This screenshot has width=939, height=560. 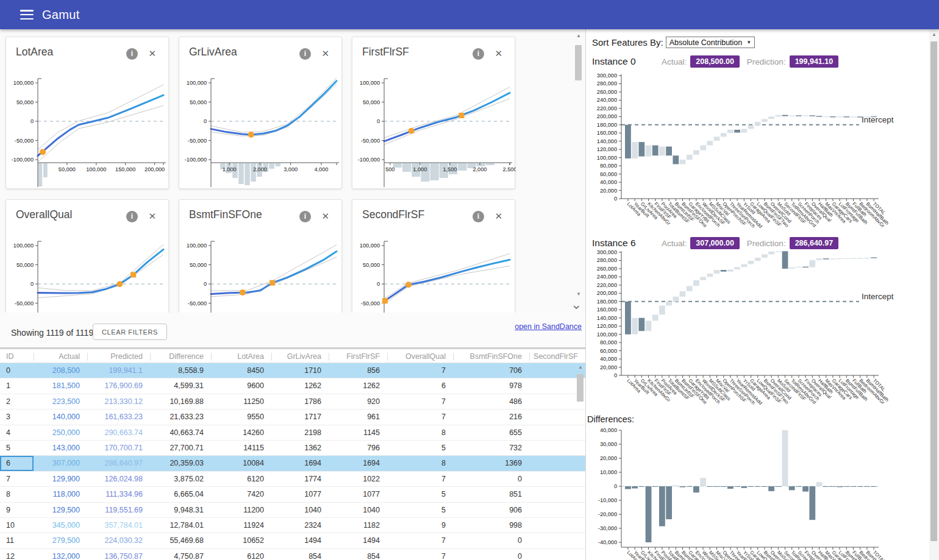 I want to click on cell-FirstFlrSF: 1694, so click(x=358, y=463).